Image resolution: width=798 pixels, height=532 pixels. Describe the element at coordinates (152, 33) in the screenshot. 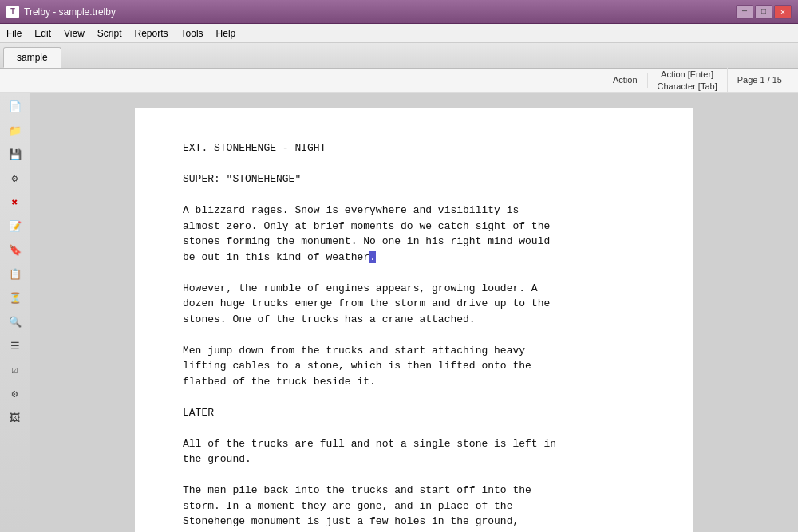

I see `menu-item-reports: Reports` at that location.